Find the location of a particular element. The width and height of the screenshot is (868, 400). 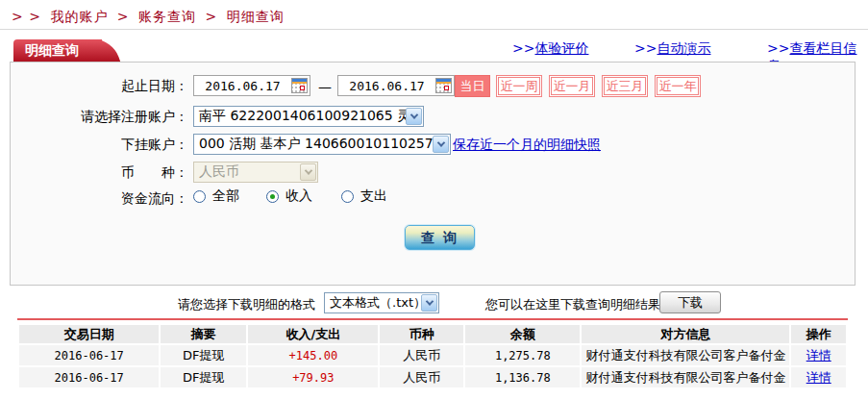

header-balance: 余额 is located at coordinates (523, 335).